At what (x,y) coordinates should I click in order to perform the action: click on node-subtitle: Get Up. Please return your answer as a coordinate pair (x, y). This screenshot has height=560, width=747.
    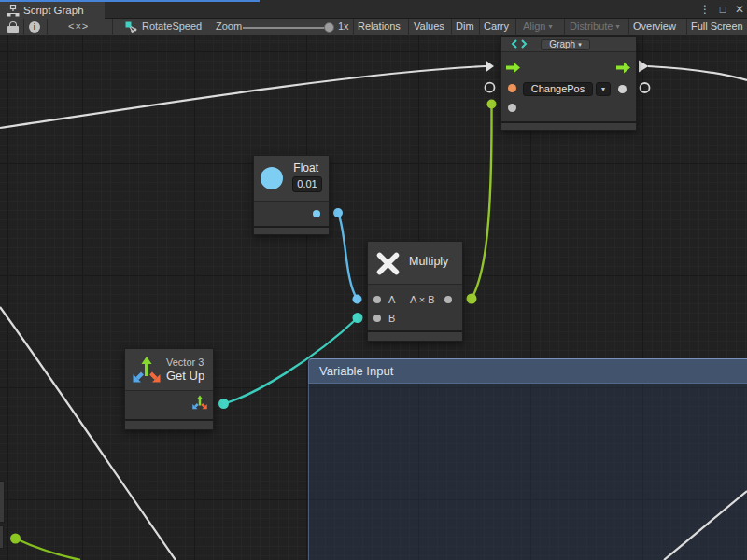
    Looking at the image, I should click on (185, 375).